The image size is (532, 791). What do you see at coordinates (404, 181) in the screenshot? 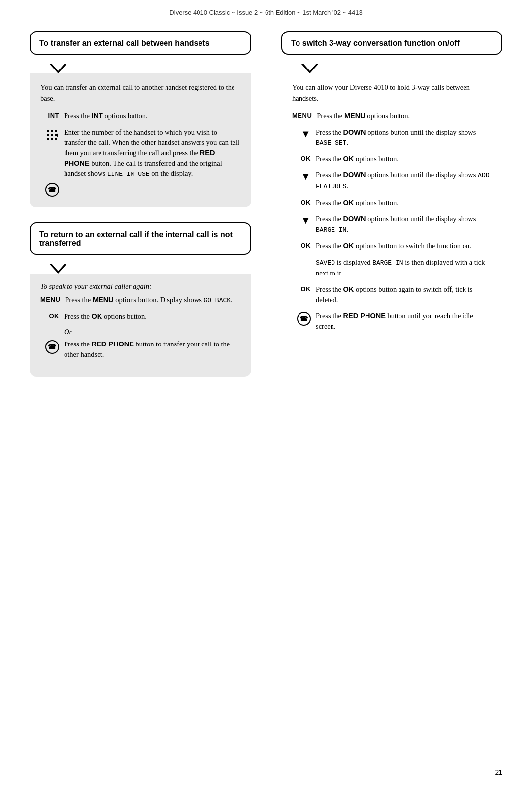
I see `step-r-down2-text: Press the DOWN options button until the …` at bounding box center [404, 181].